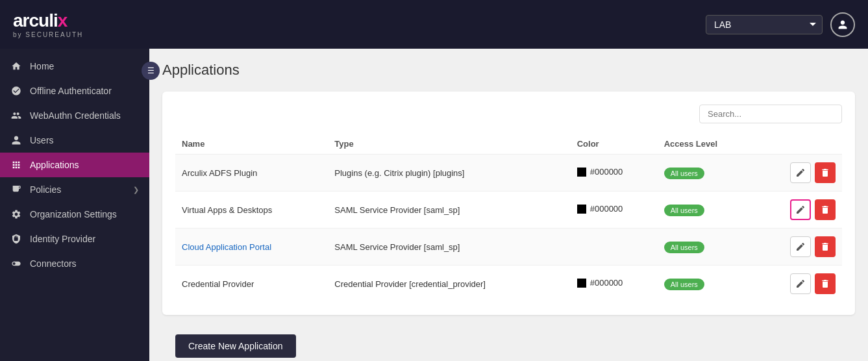 The image size is (868, 361). I want to click on user-icon, so click(843, 25).